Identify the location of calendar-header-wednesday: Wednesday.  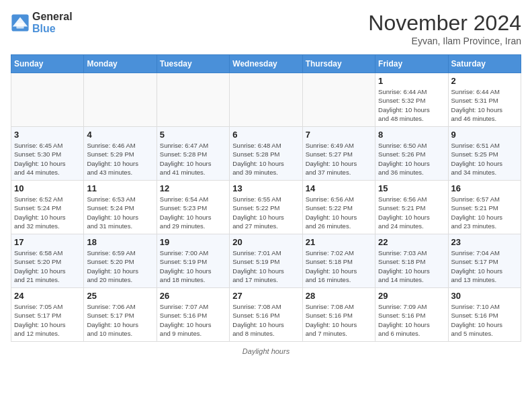
(266, 64).